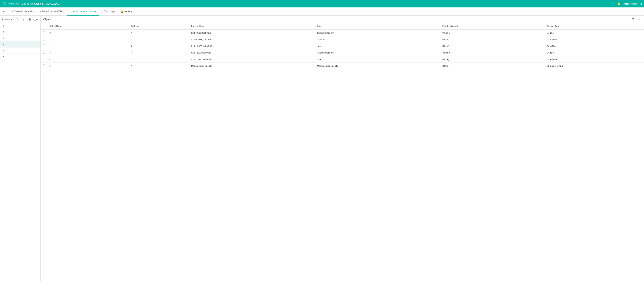 This screenshot has width=644, height=281. What do you see at coordinates (342, 53) in the screenshot?
I see `table-row: 3 4 62.972002991009504 Cubic Meters [m³]…` at bounding box center [342, 53].